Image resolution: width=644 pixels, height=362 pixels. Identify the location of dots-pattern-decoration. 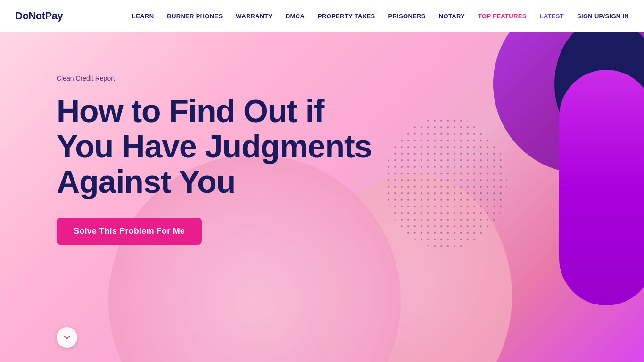
(446, 183).